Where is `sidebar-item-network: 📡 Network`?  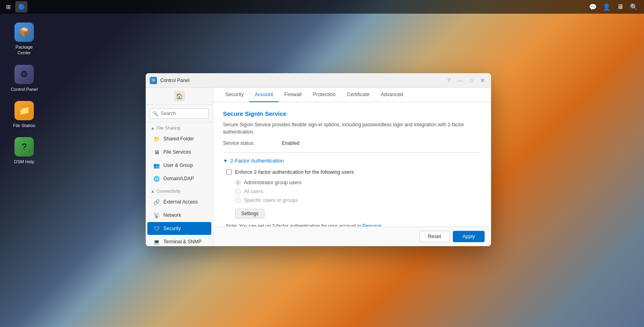 sidebar-item-network: 📡 Network is located at coordinates (180, 215).